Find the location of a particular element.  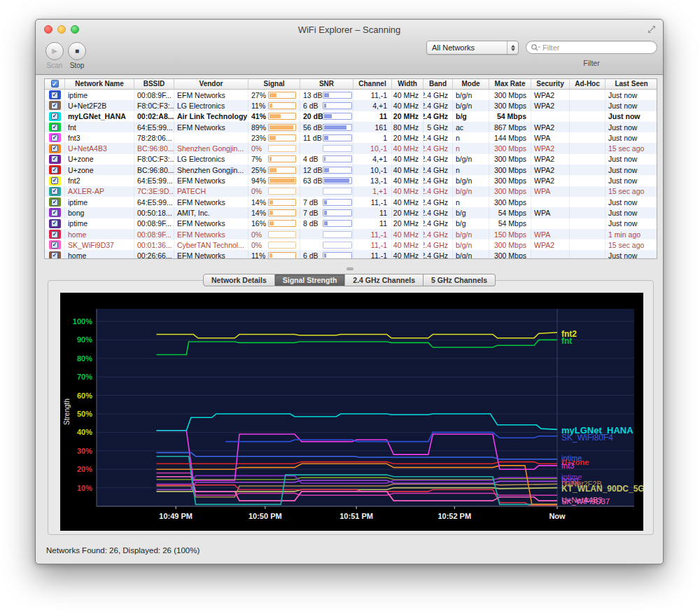

table-row: ✓fnt264:E5:99...EFM Networks94%63 dB13,-… is located at coordinates (351, 181).